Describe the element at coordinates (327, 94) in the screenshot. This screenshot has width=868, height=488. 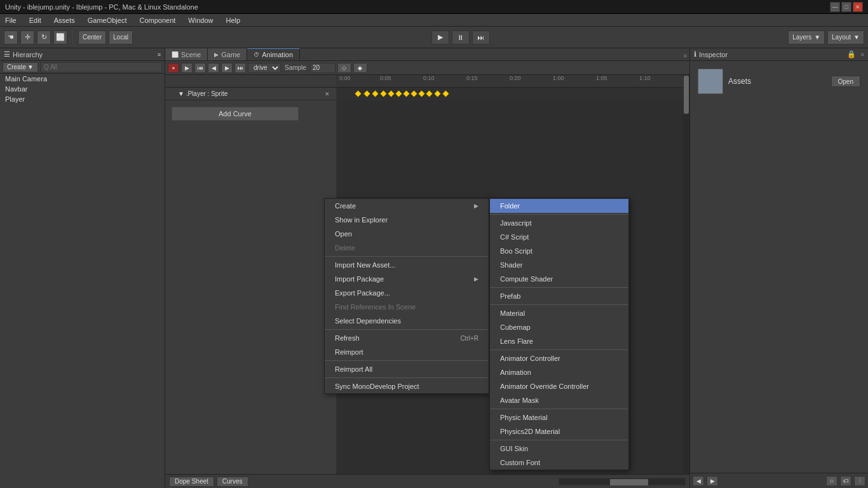
I see `close-icon: ✕` at that location.